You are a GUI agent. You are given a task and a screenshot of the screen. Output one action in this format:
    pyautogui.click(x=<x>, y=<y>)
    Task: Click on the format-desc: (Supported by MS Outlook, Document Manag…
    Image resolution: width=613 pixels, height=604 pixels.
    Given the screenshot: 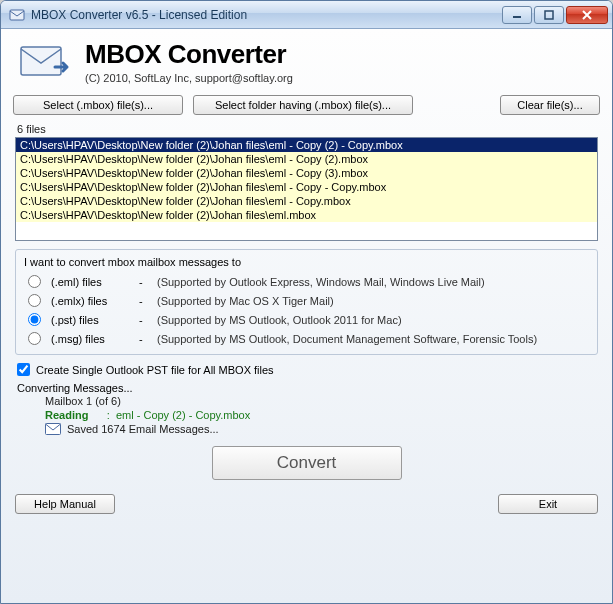 What is the action you would take?
    pyautogui.click(x=347, y=339)
    